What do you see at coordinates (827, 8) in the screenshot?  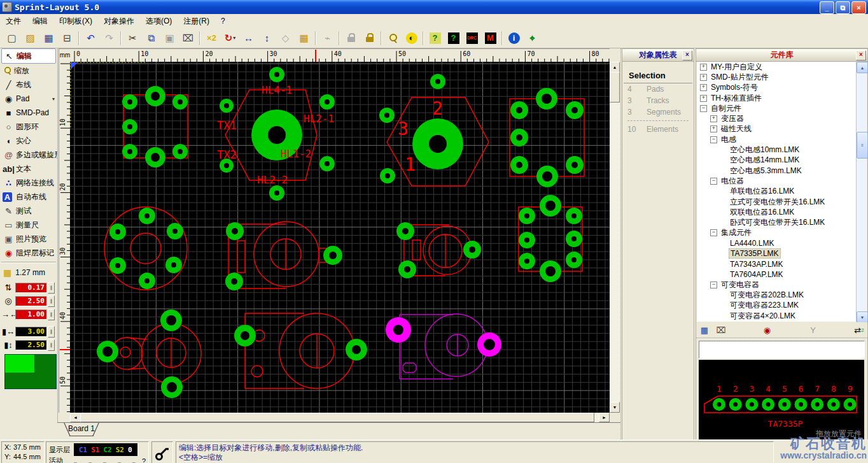 I see `minimize-button: _` at bounding box center [827, 8].